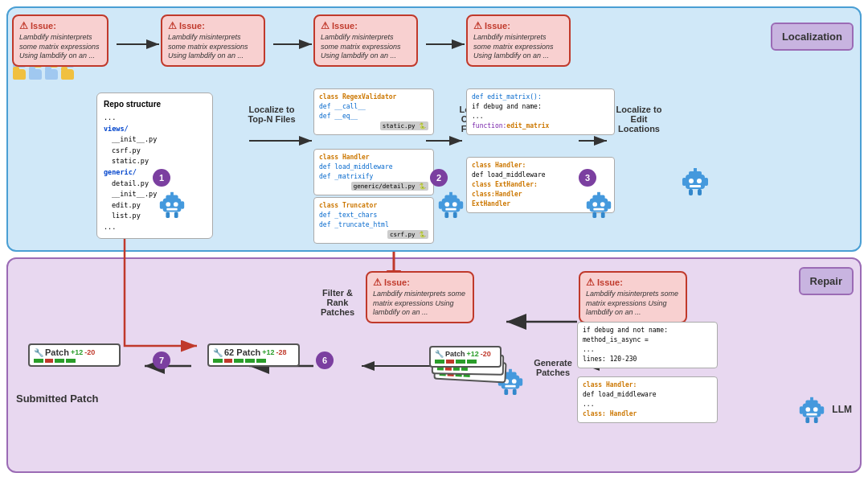 This screenshot has width=868, height=481. Describe the element at coordinates (588, 178) in the screenshot. I see `step-3-circle: 3` at that location.